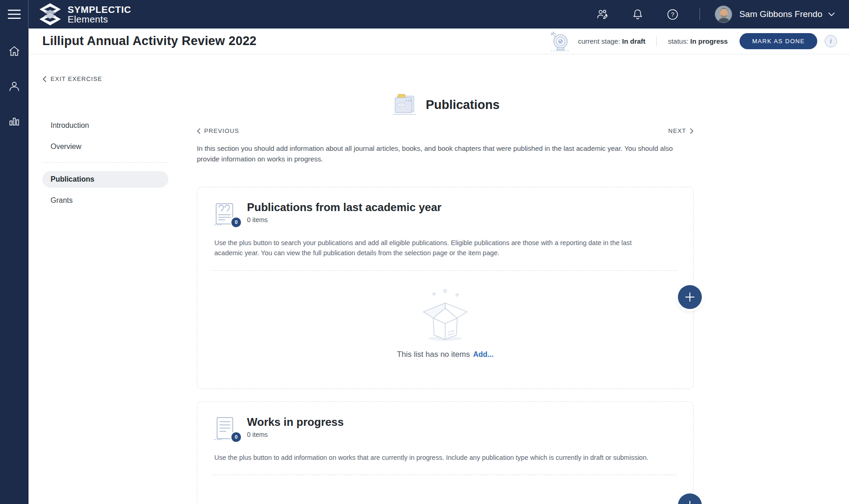 This screenshot has width=849, height=504. I want to click on hamburger-menu-button, so click(14, 14).